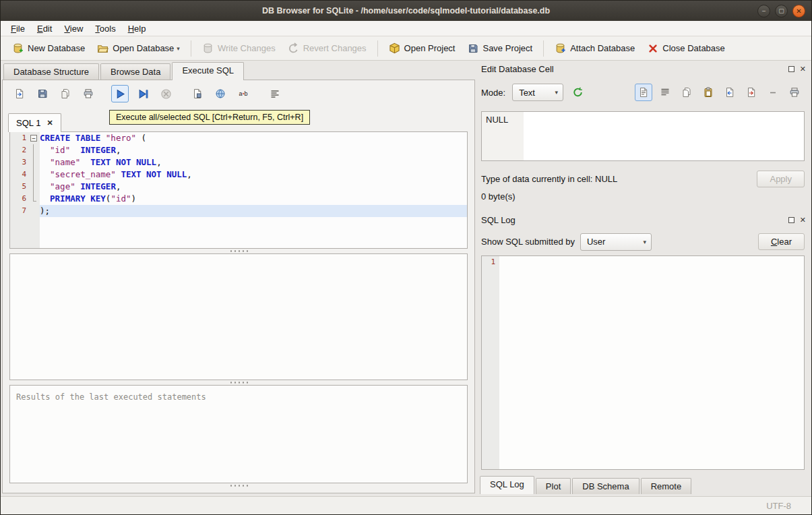  Describe the element at coordinates (20, 211) in the screenshot. I see `line-number: 7` at that location.